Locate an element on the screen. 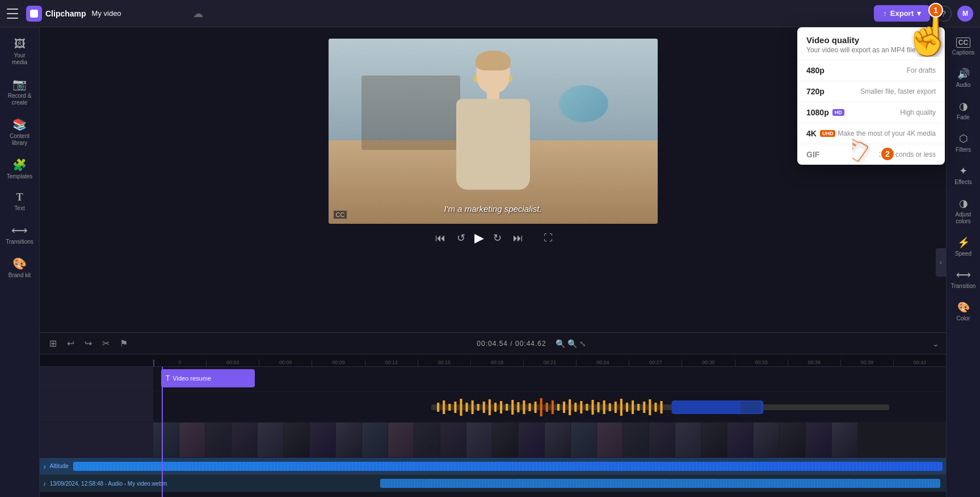  time-display: 00:04.54 / 00:44.62 is located at coordinates (511, 344).